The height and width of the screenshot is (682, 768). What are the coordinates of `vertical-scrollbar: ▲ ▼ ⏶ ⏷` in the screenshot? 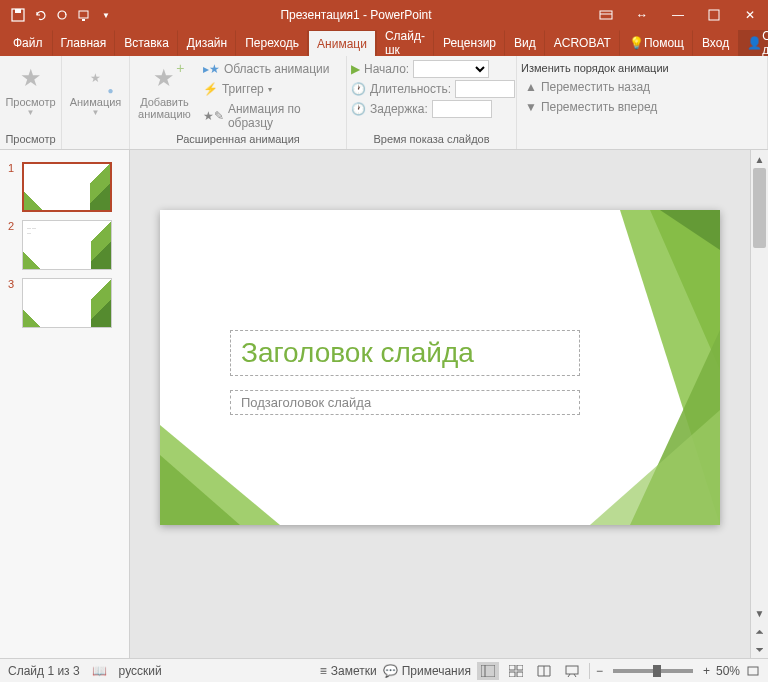 It's located at (759, 404).